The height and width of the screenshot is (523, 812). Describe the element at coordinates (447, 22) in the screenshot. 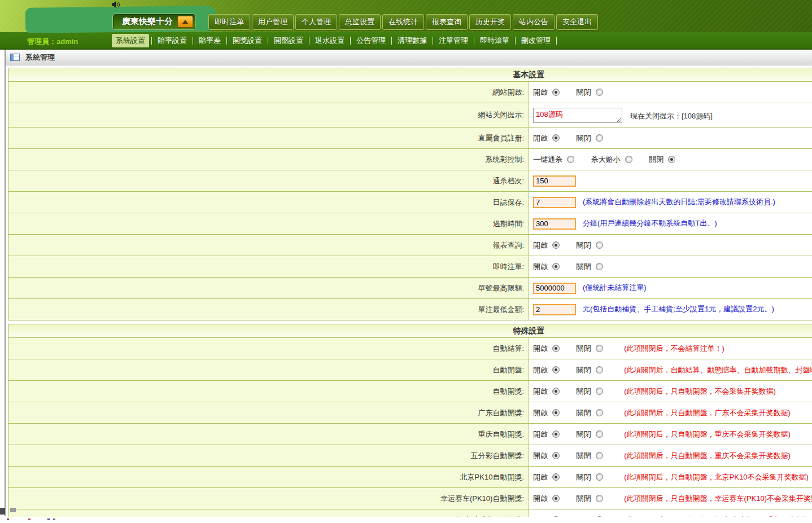

I see `menu-item-report-query: 报表查询` at that location.